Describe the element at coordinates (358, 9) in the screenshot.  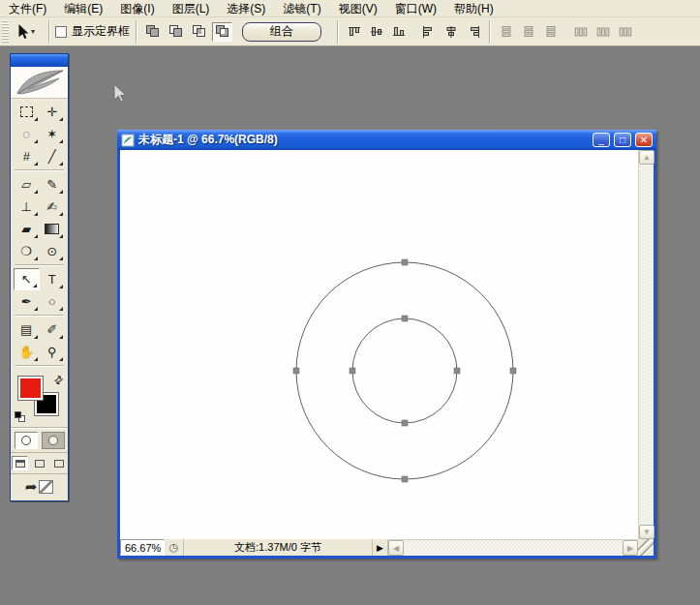
I see `menu-view: 视图(V)` at that location.